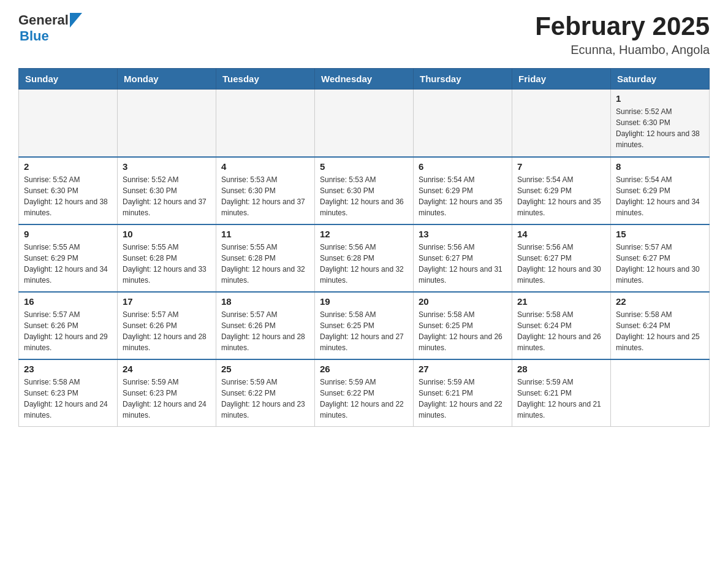 This screenshot has width=728, height=563. What do you see at coordinates (561, 167) in the screenshot?
I see `day-number: 7` at bounding box center [561, 167].